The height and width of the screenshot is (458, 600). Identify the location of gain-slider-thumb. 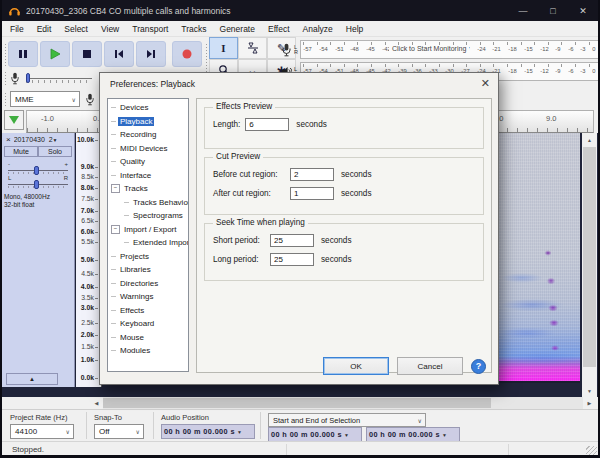
(36, 170).